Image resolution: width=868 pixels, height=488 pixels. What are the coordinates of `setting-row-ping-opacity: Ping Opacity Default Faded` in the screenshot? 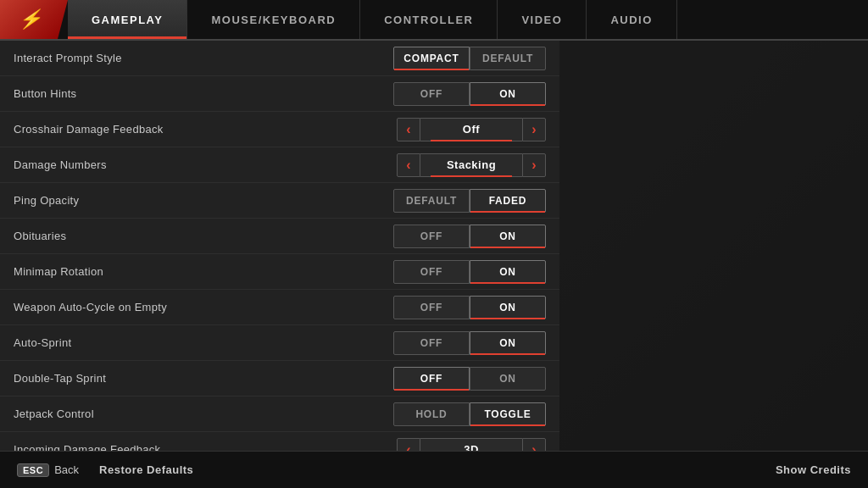 It's located at (280, 201).